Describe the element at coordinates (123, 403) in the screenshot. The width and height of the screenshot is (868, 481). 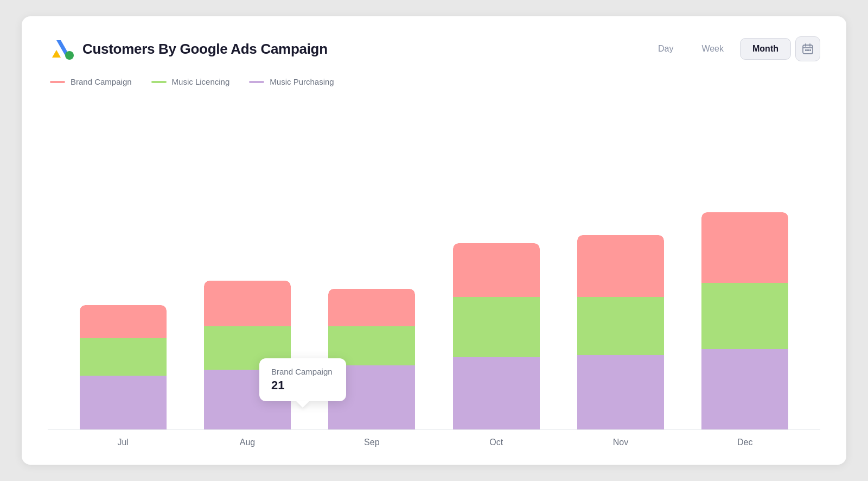
I see `bar-purchasing-jul` at that location.